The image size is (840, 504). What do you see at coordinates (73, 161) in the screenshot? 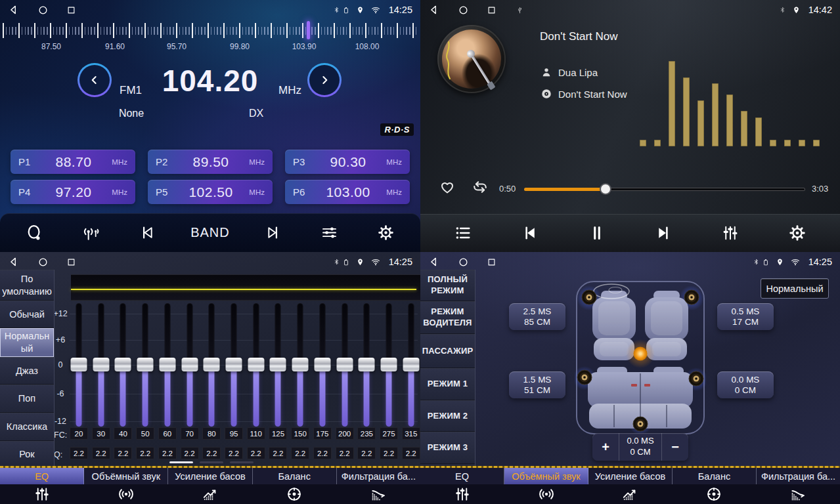
I see `preset-button-p1: P188.70MHz` at bounding box center [73, 161].